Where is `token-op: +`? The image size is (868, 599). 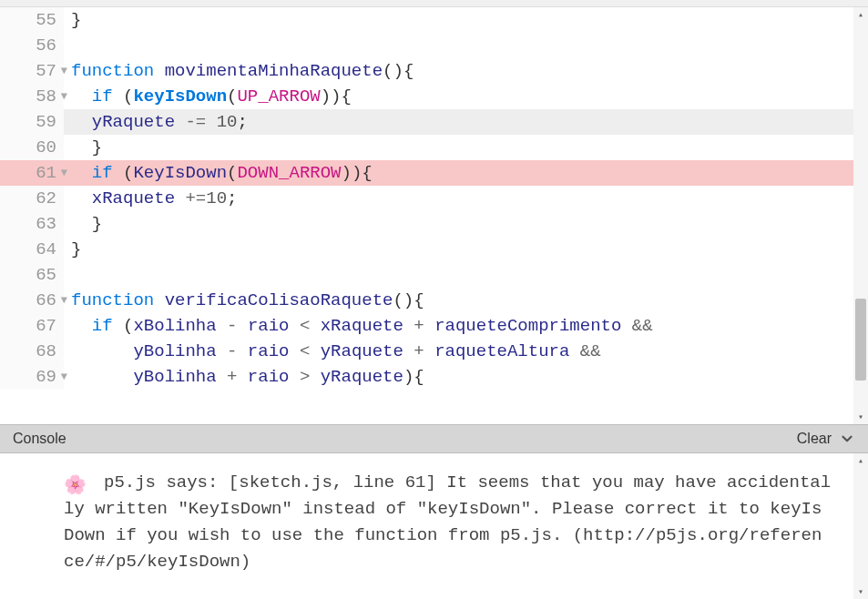
token-op: + is located at coordinates (231, 377).